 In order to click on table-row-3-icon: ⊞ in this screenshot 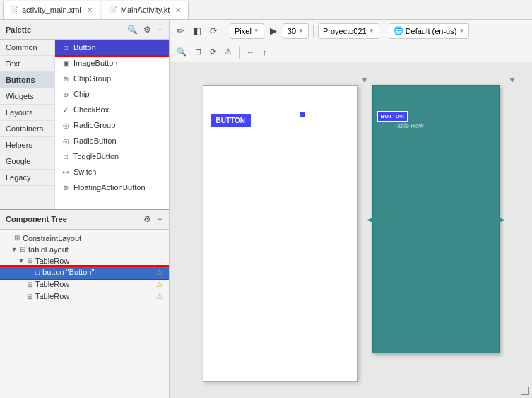, I will do `click(30, 297)`.